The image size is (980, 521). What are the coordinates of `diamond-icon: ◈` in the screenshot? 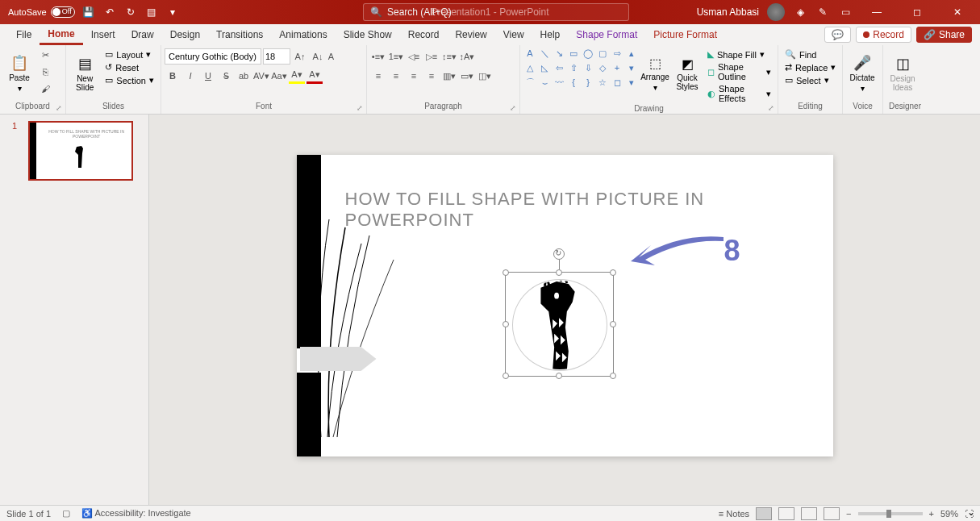 It's located at (800, 12).